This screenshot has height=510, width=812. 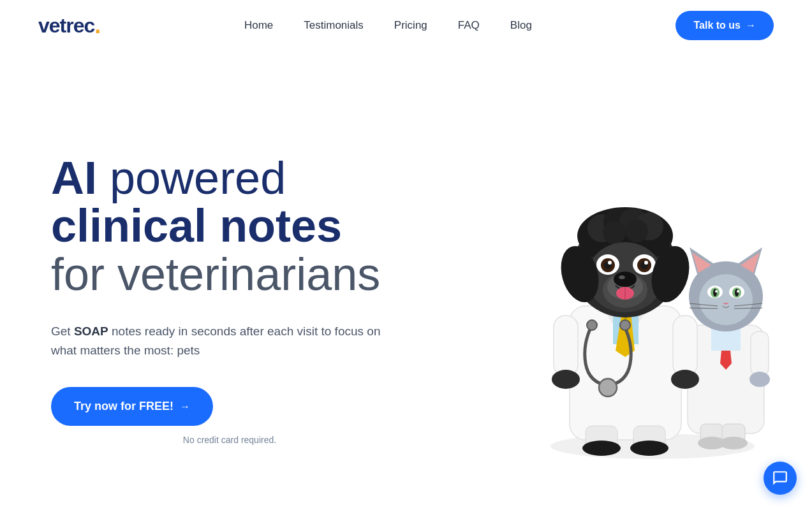 I want to click on nav-faq: FAQ, so click(x=469, y=26).